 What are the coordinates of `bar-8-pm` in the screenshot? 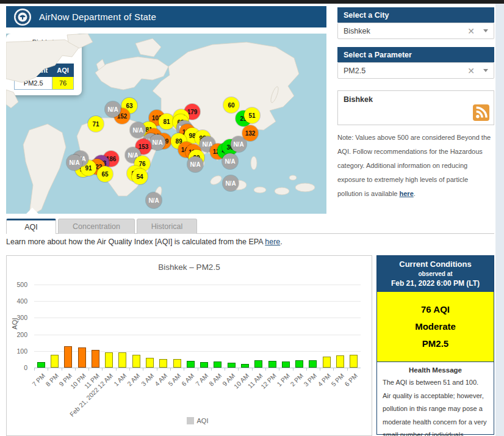 It's located at (55, 362).